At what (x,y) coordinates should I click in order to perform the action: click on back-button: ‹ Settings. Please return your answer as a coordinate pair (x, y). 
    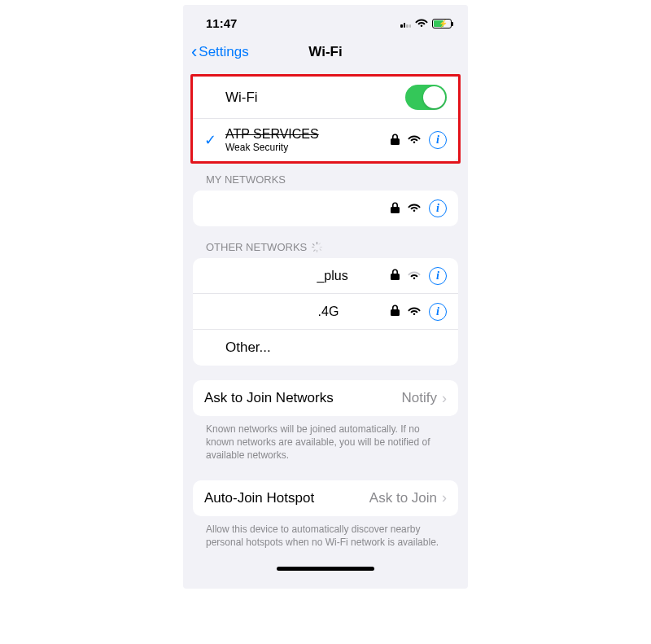
    Looking at the image, I should click on (220, 52).